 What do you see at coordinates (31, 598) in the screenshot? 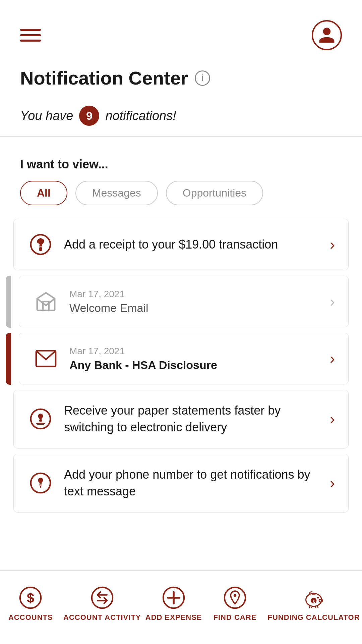
I see `accounts-icon: $` at bounding box center [31, 598].